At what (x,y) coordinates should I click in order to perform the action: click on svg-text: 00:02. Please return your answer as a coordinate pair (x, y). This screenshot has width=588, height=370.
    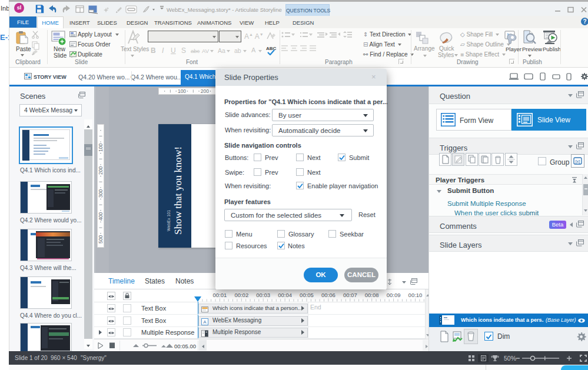
    Looking at the image, I should click on (241, 295).